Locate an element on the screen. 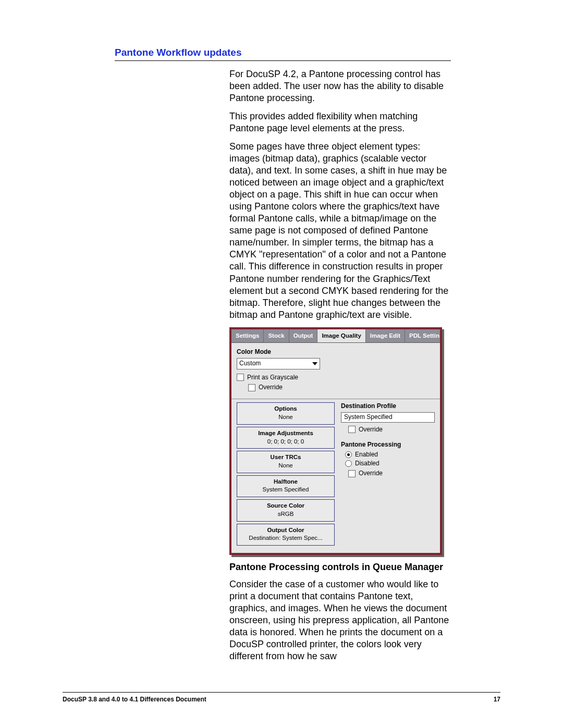 The image size is (563, 728). tab-output: Output is located at coordinates (303, 336).